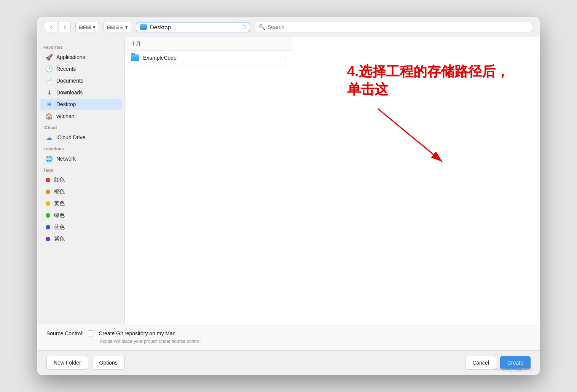  What do you see at coordinates (49, 159) in the screenshot?
I see `network-icon: 🌐` at bounding box center [49, 159].